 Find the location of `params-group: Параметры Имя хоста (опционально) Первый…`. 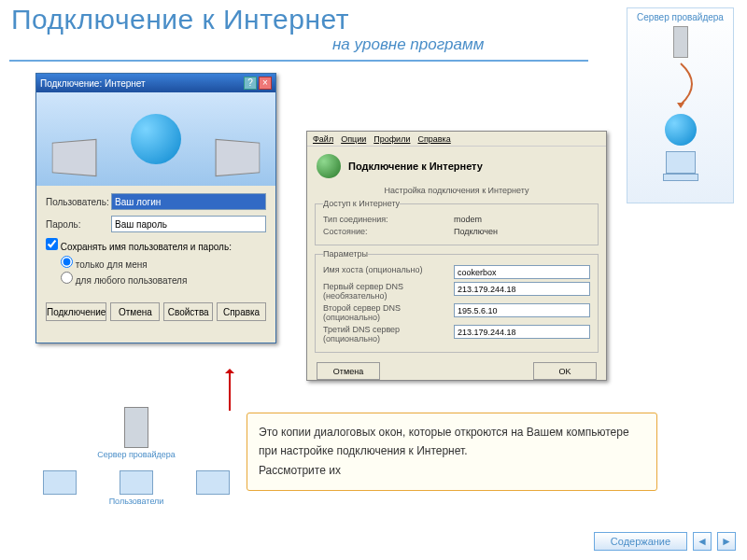

params-group: Параметры Имя хоста (опционально) Первый… is located at coordinates (457, 301).